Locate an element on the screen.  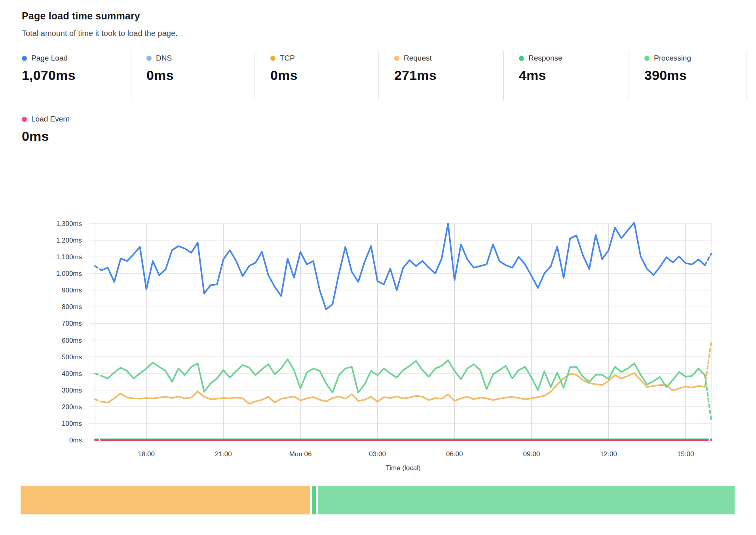
y-axis-tick-label: 1,200ms is located at coordinates (69, 241).